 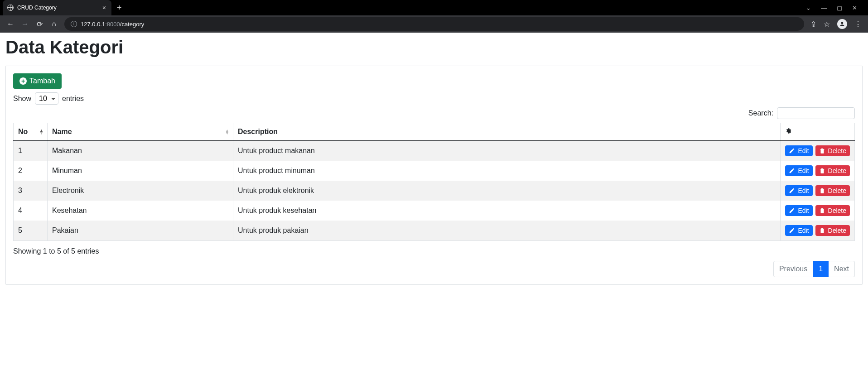 I want to click on browser-chrome: CRUD Category × + ⌄ — ▢ ✕ ← → ⟳ ⌂ i 127.…, so click(x=434, y=16).